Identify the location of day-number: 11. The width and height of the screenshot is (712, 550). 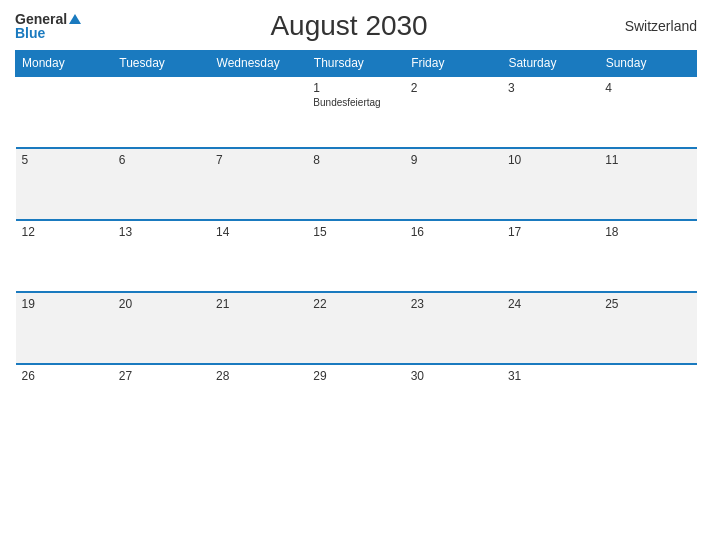
(648, 160).